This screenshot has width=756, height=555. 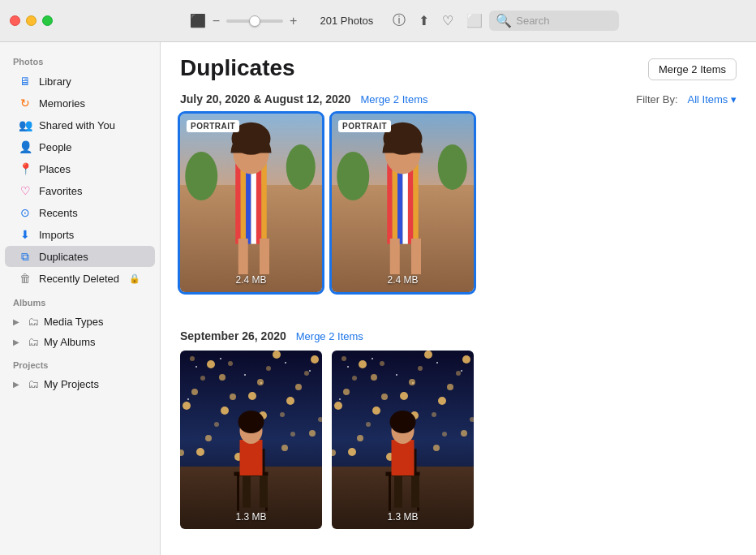 I want to click on sidebar-item-shared: 👥 Shared with You, so click(x=79, y=125).